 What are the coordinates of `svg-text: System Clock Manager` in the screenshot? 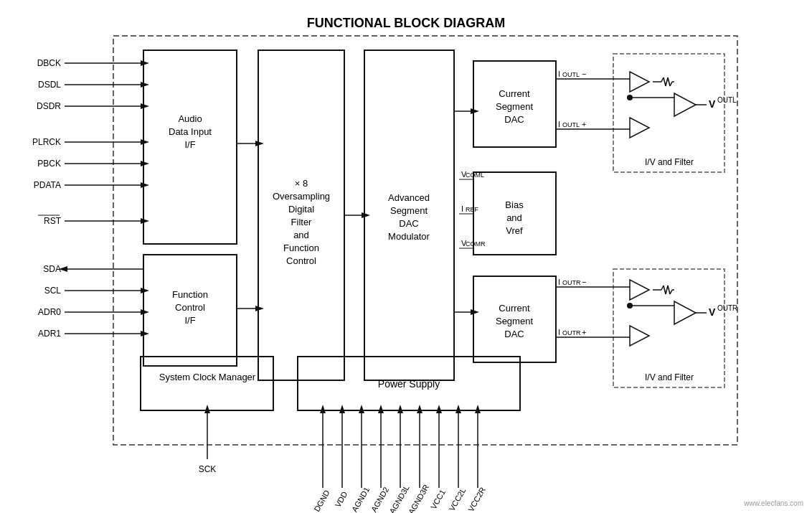 It's located at (208, 377).